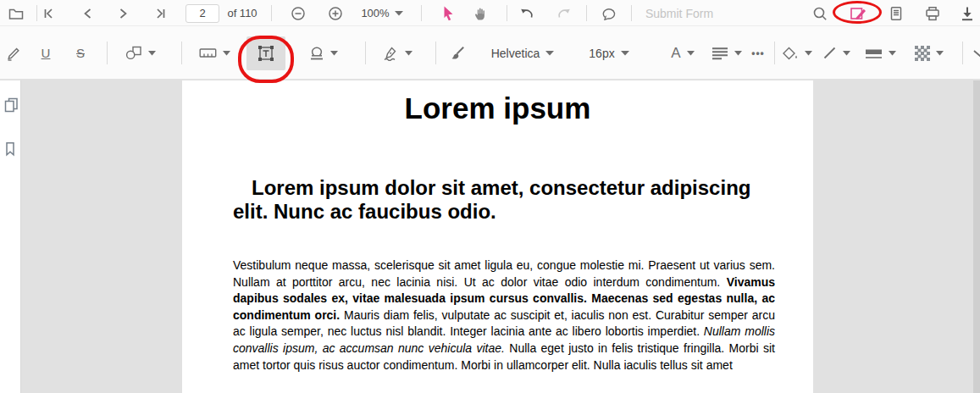 The image size is (980, 393). Describe the element at coordinates (134, 53) in the screenshot. I see `shapes-icon` at that location.